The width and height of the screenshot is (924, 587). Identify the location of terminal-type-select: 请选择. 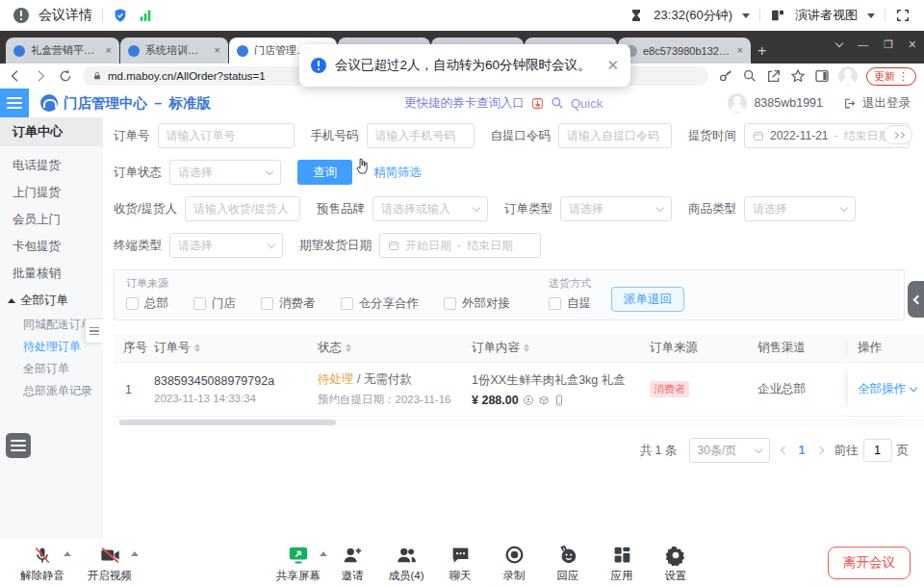
(226, 245).